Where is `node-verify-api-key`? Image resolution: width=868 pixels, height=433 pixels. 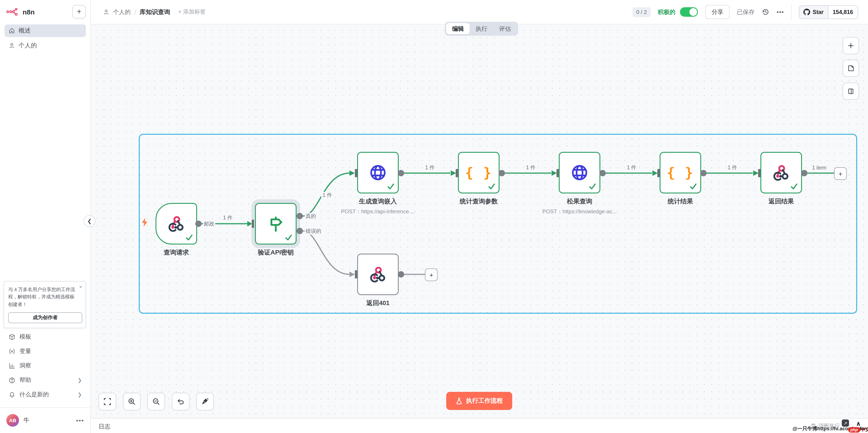 node-verify-api-key is located at coordinates (276, 224).